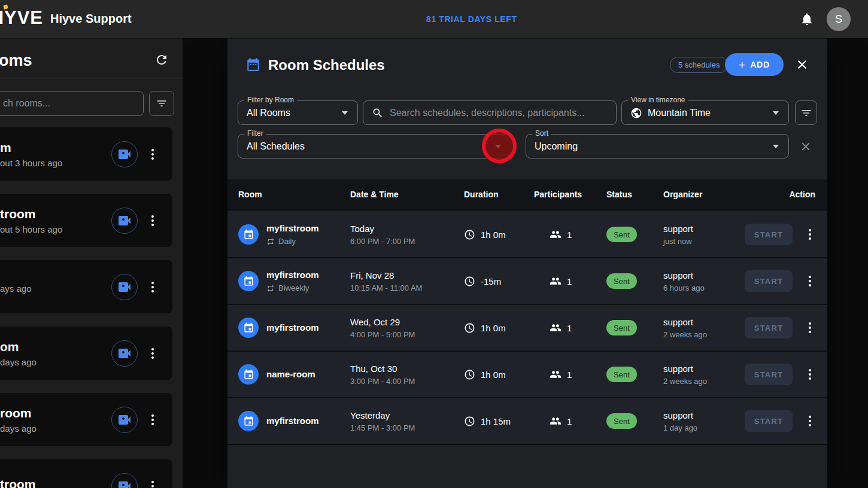 The image size is (868, 488). What do you see at coordinates (56, 147) in the screenshot?
I see `room-card-name: m` at bounding box center [56, 147].